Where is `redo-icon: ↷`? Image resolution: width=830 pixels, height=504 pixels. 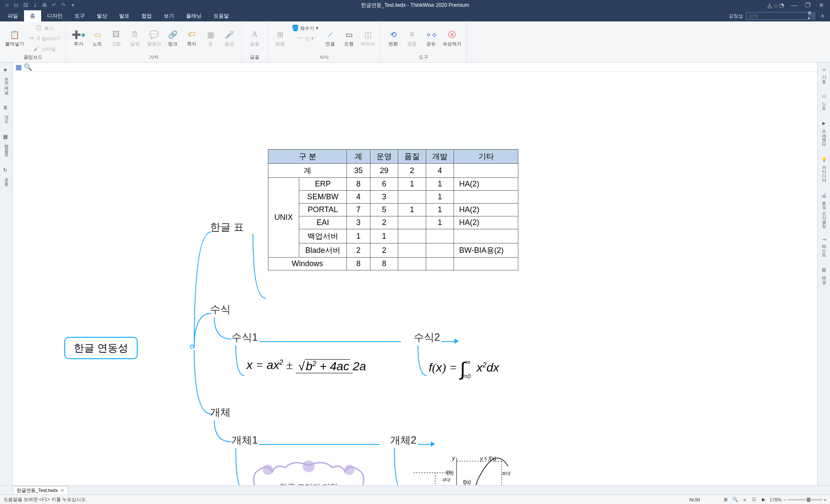
redo-icon: ↷ is located at coordinates (63, 5).